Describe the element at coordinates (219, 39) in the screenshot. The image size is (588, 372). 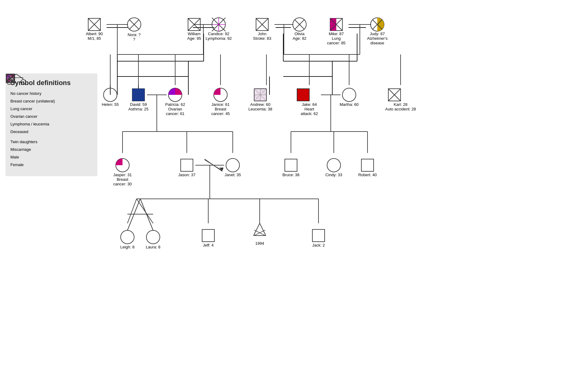
I see `svg-text: Lymphoma: 92` at that location.